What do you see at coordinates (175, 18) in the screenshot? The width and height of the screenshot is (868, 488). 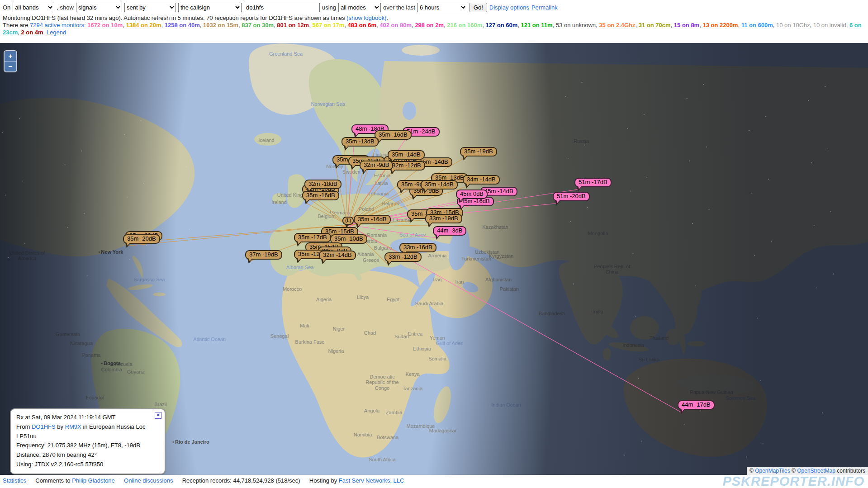 I see `monitoring-text: Monitoring DO1HFS (last heard 32 mins ag…` at bounding box center [175, 18].